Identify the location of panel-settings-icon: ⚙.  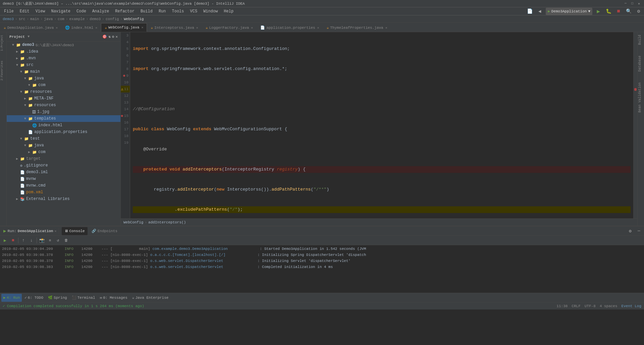
(630, 231).